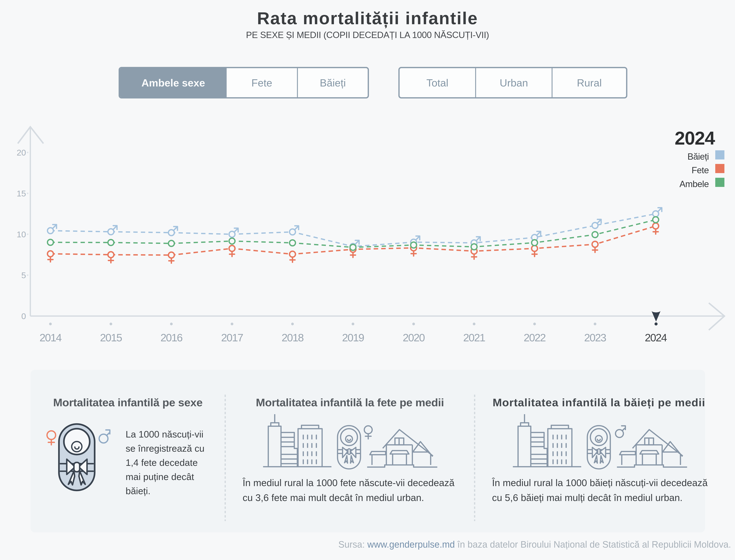 The width and height of the screenshot is (735, 560). What do you see at coordinates (111, 338) in the screenshot?
I see `svg-text: 2015` at bounding box center [111, 338].